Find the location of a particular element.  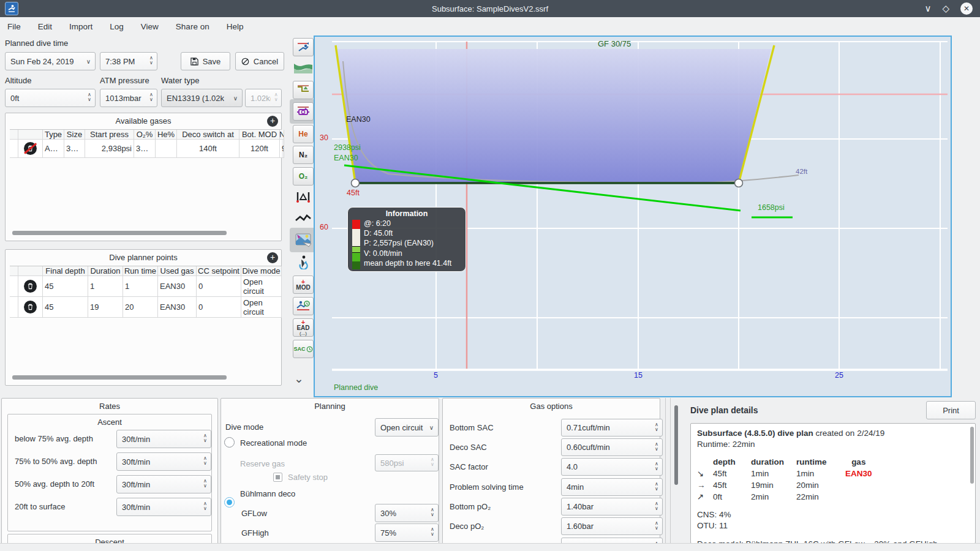

rate-75to50-spinner: 30ft/min∧∨ is located at coordinates (164, 462).